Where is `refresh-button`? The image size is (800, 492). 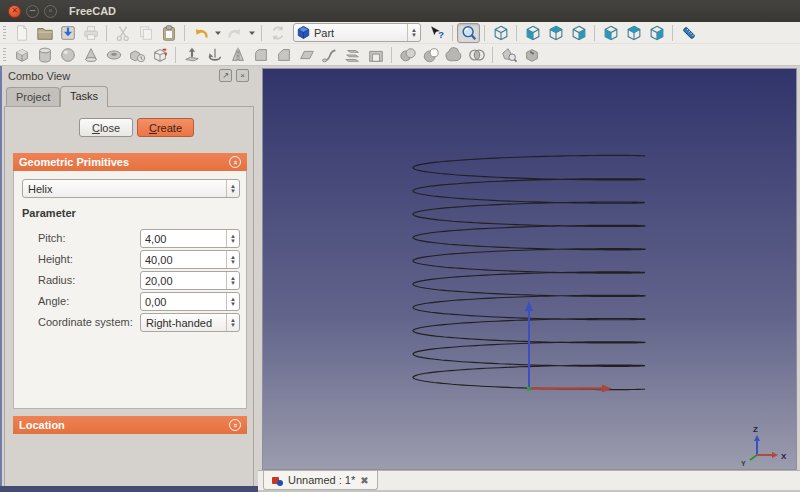 refresh-button is located at coordinates (278, 33).